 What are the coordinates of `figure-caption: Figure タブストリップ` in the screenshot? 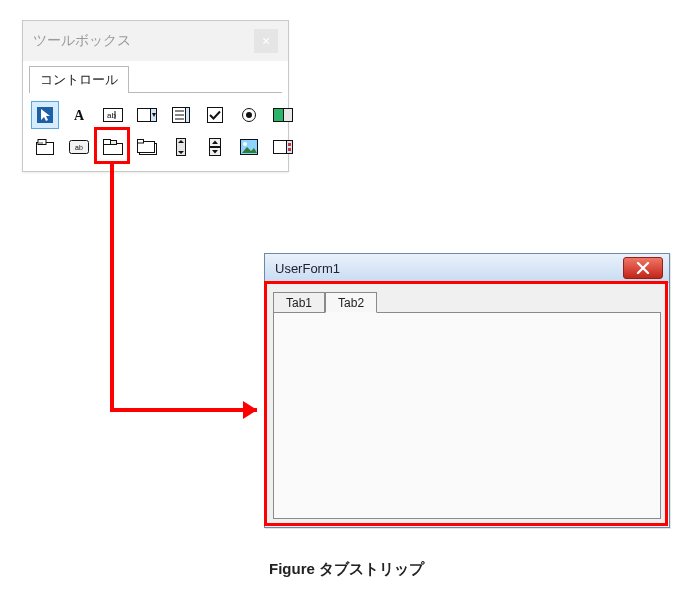 It's located at (346, 570).